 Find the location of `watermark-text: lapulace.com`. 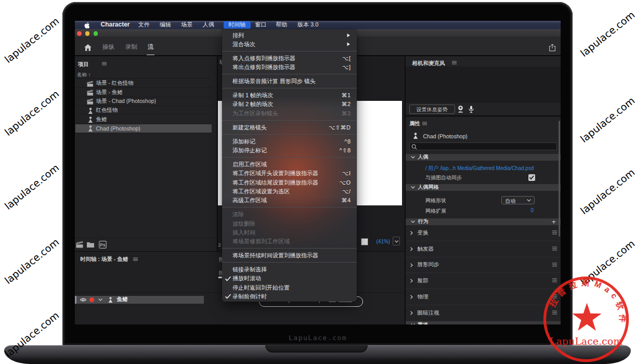

watermark-text: lapulace.com is located at coordinates (606, 34).